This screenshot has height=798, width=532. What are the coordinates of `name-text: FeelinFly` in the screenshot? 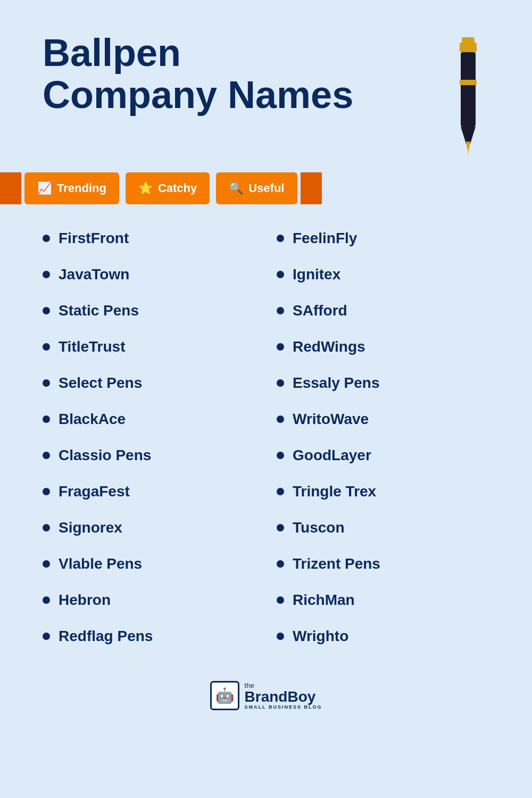 It's located at (325, 238).